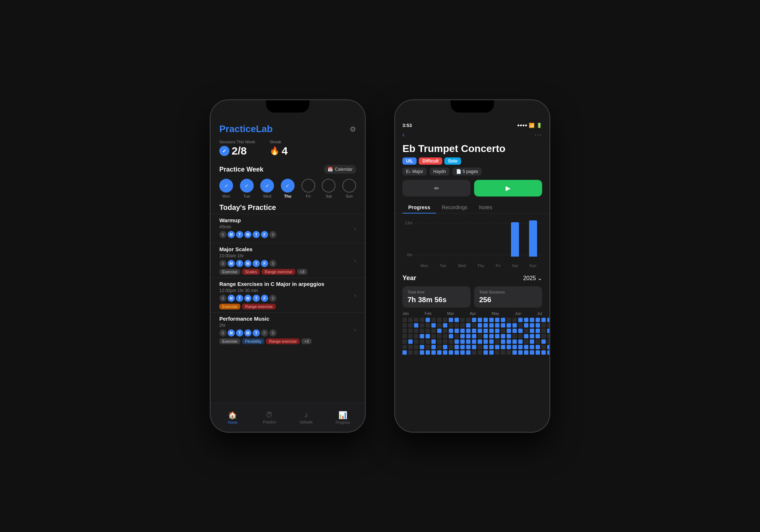  What do you see at coordinates (279, 148) in the screenshot?
I see `streak-stat: Streak 🔥 4` at bounding box center [279, 148].